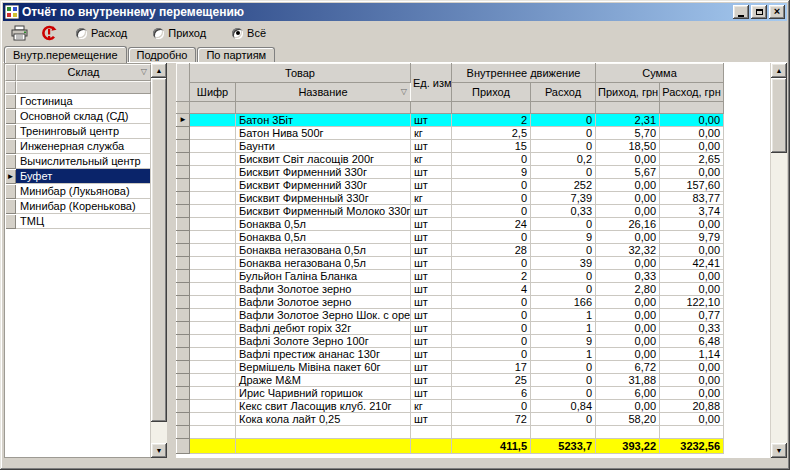 The width and height of the screenshot is (790, 470). What do you see at coordinates (492, 92) in the screenshot?
I see `column-header-prihod: Приход` at bounding box center [492, 92].